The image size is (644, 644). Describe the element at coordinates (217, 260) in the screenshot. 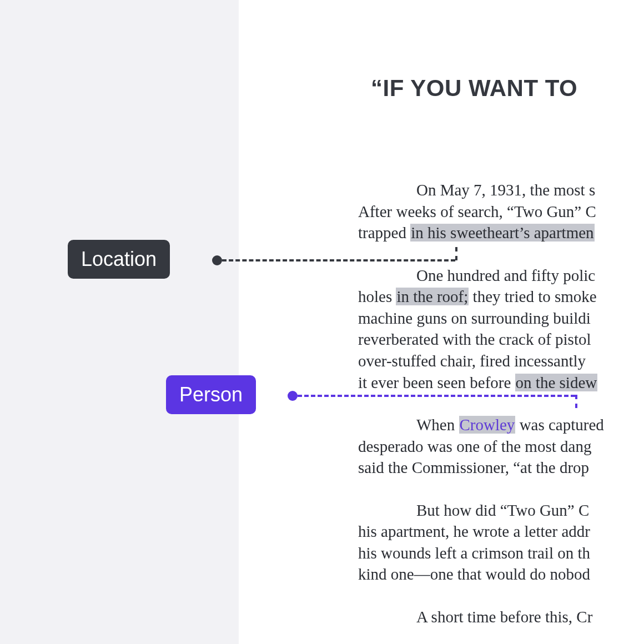

I see `connector-dot-location` at that location.